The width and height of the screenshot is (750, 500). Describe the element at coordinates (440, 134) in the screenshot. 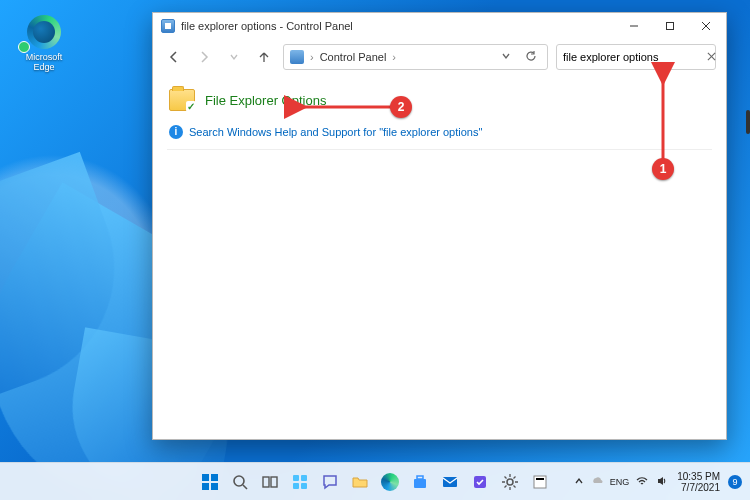

I see `help-search-row: i Search Windows Help and Support for "f…` at that location.